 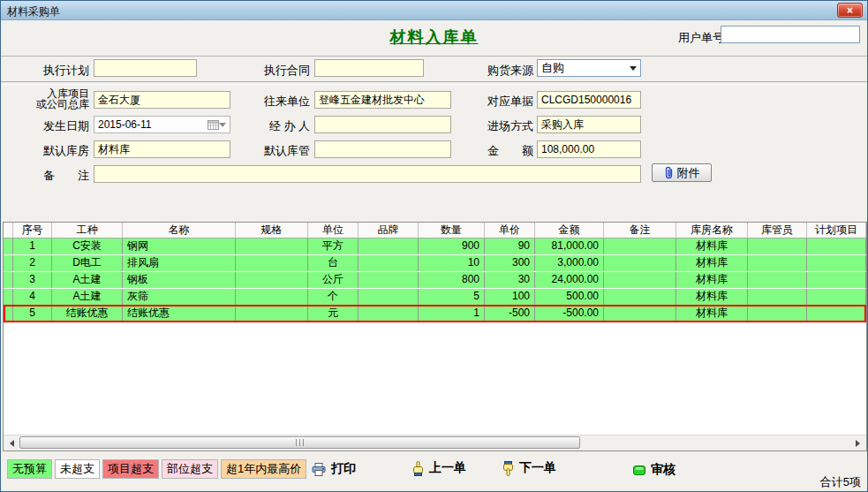 What do you see at coordinates (434, 443) in the screenshot?
I see `horizontal-scrollbar` at bounding box center [434, 443].